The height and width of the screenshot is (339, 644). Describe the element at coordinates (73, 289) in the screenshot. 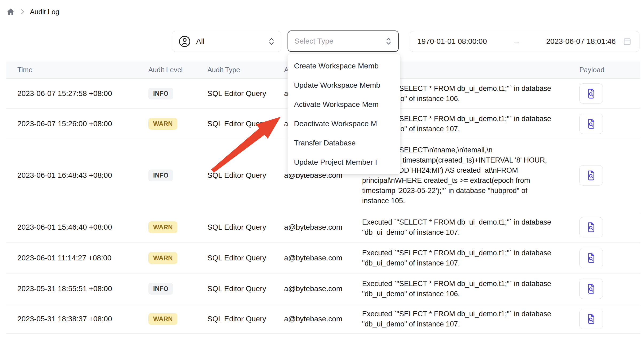

I see `row-time: 2023-05-31 18:55:51 +08:00` at that location.